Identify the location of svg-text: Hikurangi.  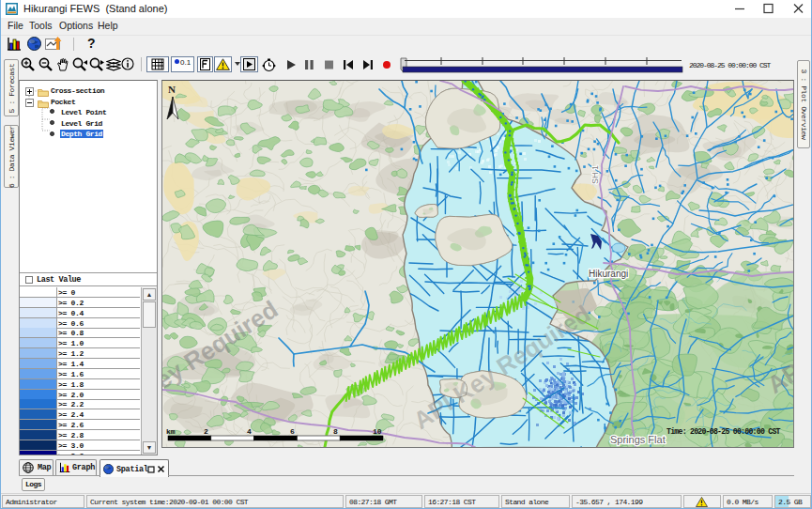
(608, 274).